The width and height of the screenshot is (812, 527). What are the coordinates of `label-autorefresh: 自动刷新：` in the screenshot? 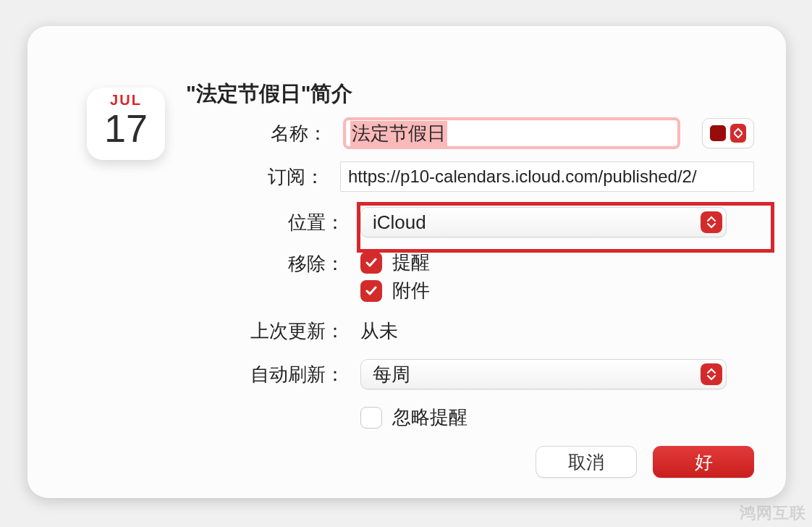 It's located at (194, 375).